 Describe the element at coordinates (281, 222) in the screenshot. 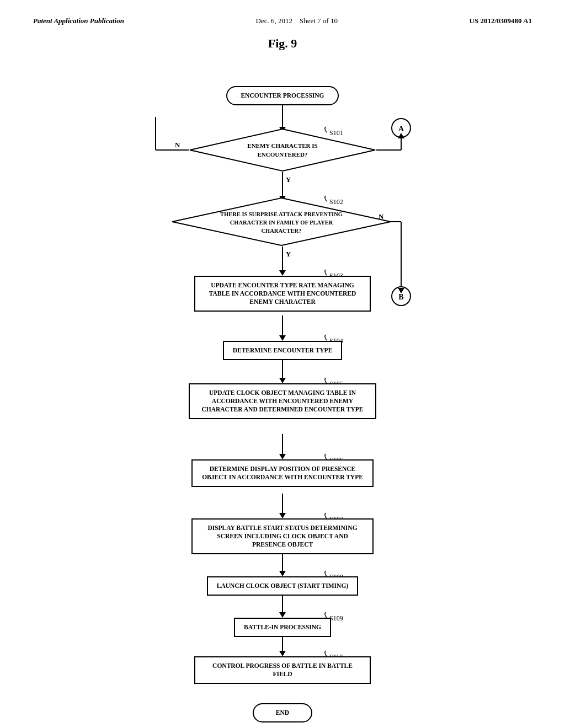

I see `node-diamond-surprise-attack: THERE IS SURPRISE ATTACK PREVENTING CHAR…` at that location.